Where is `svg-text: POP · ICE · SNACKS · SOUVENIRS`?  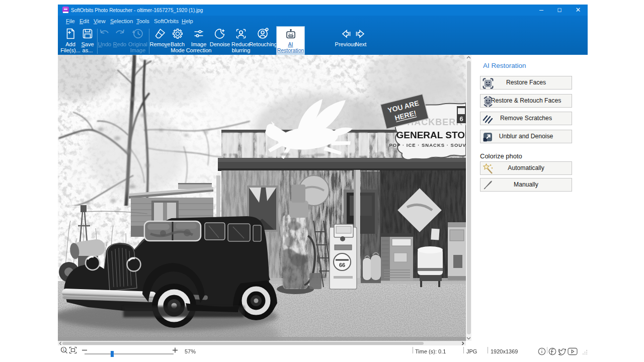
svg-text: POP · ICE · SNACKS · SOUVENIRS is located at coordinates (428, 145).